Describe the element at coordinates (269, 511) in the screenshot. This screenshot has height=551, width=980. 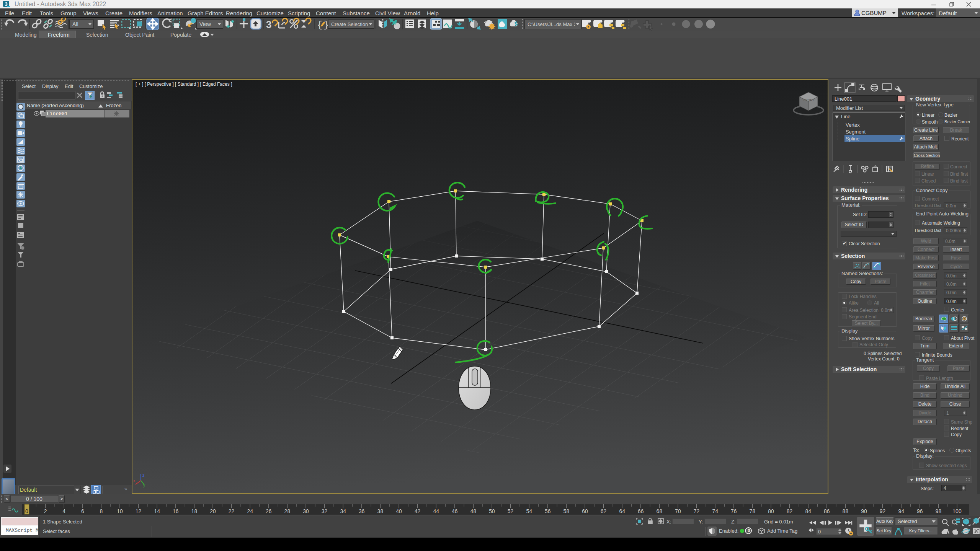
I see `svg-text: 26` at that location.